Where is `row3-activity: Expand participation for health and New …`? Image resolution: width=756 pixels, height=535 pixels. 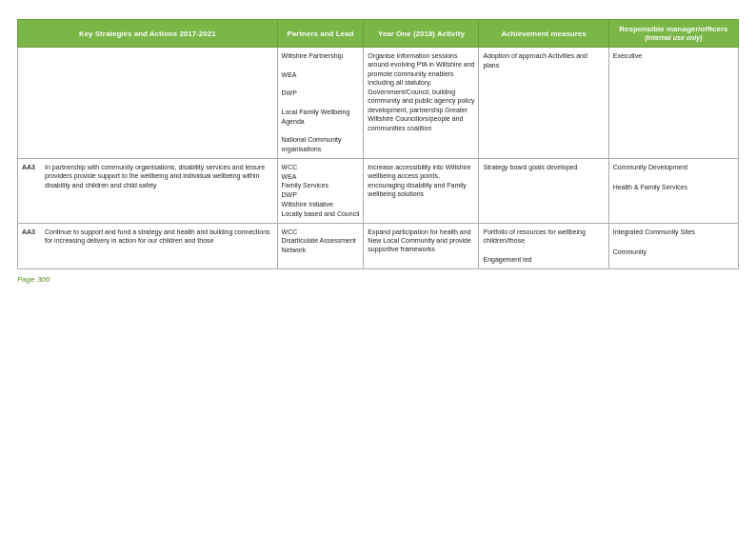 row3-activity: Expand participation for health and New … is located at coordinates (421, 246).